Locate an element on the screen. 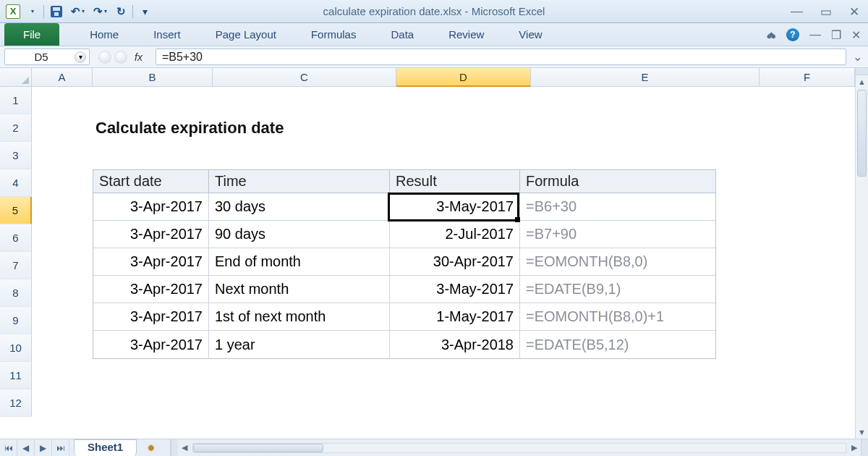 Image resolution: width=868 pixels, height=456 pixels. cell-time: 1 year is located at coordinates (299, 345).